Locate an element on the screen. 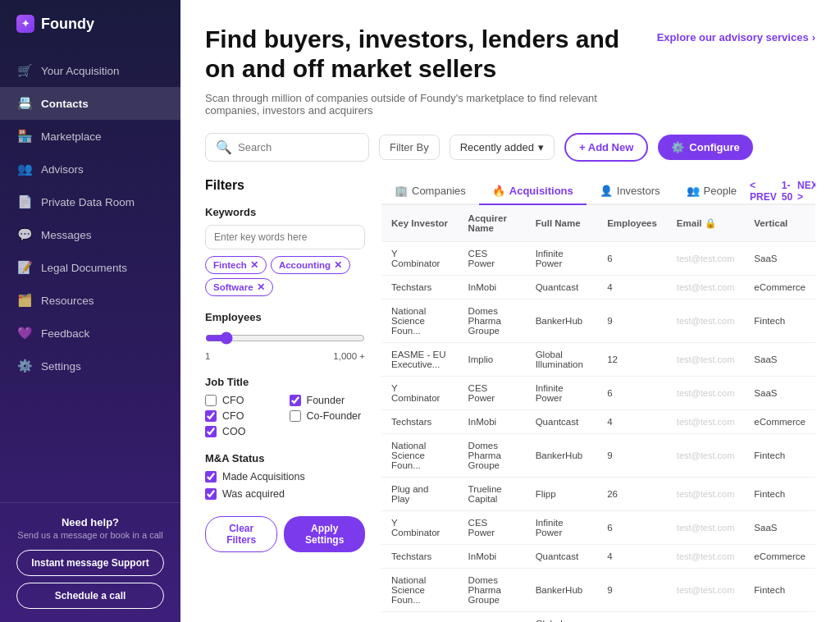 This screenshot has height=622, width=840. recently-added-button: Recently added ▾ is located at coordinates (502, 148).